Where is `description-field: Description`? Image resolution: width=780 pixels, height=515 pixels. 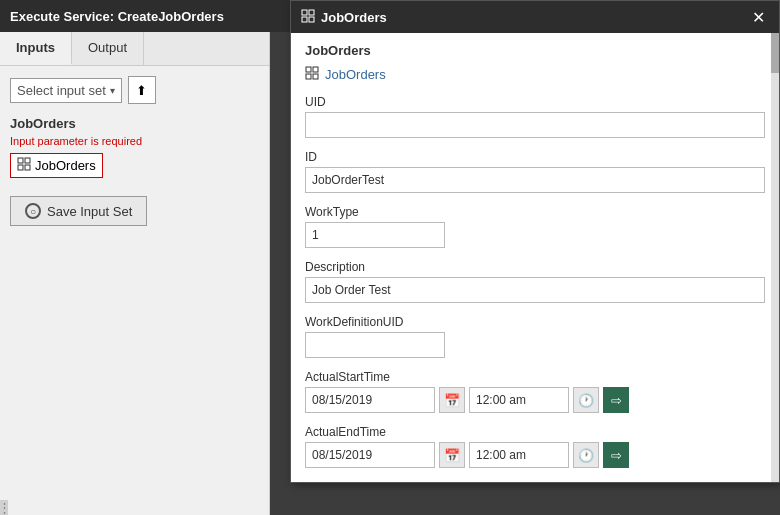 description-field: Description is located at coordinates (535, 282).